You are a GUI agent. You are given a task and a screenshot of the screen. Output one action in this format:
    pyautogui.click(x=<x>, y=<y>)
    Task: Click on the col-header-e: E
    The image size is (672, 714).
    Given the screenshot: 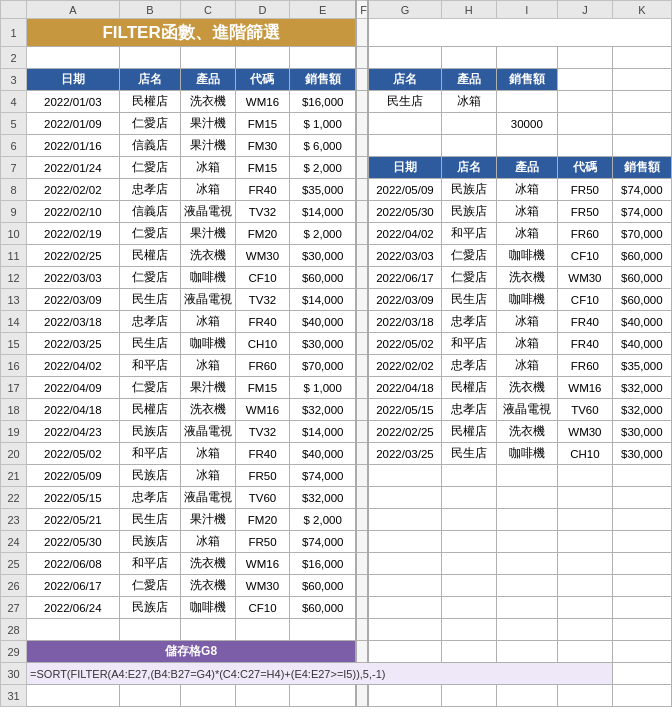 What is the action you would take?
    pyautogui.click(x=323, y=10)
    